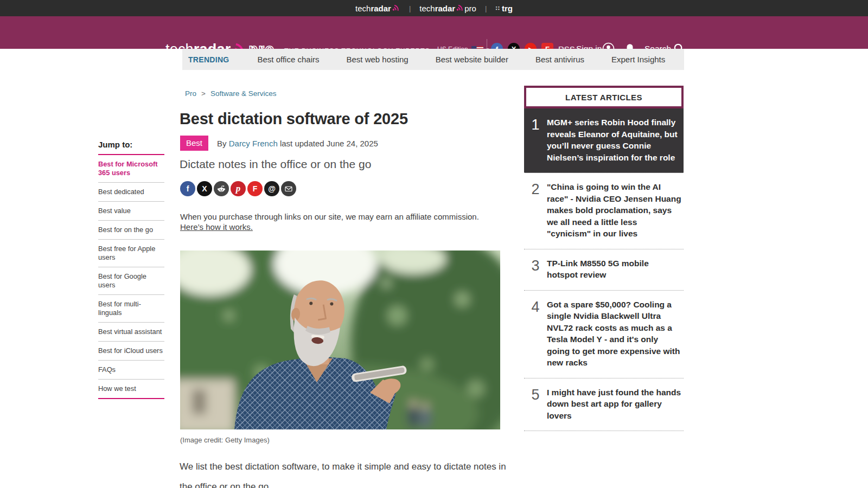 The image size is (868, 488). Describe the element at coordinates (504, 9) in the screenshot. I see `trg-logo: ∷ trg` at that location.